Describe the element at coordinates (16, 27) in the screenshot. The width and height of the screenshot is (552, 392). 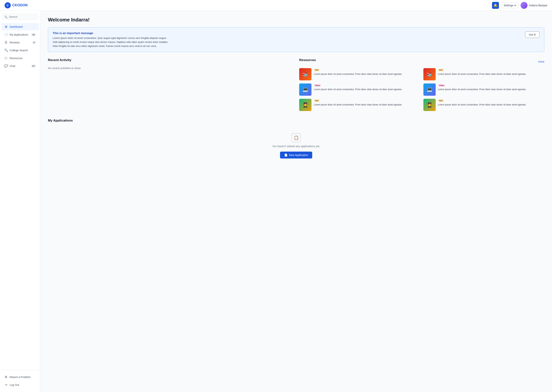
I see `sidebar-item-label: Dashboard` at that location.